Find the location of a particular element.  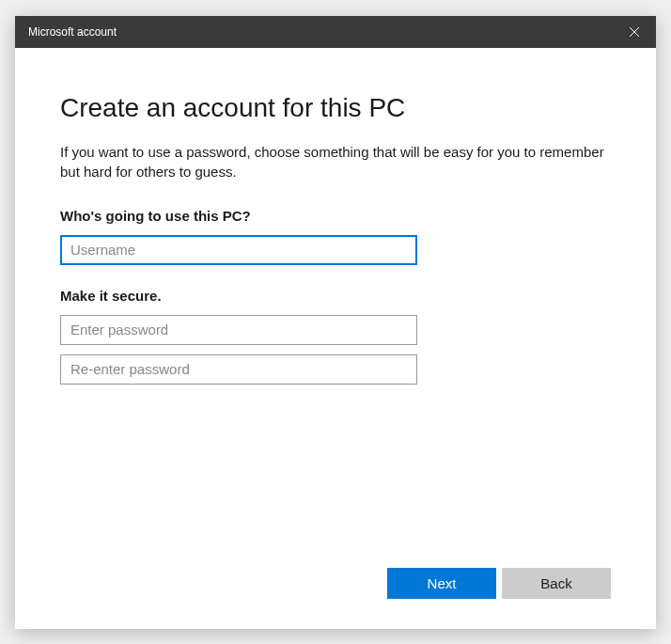

page-title: Create an account for this PC is located at coordinates (336, 108).